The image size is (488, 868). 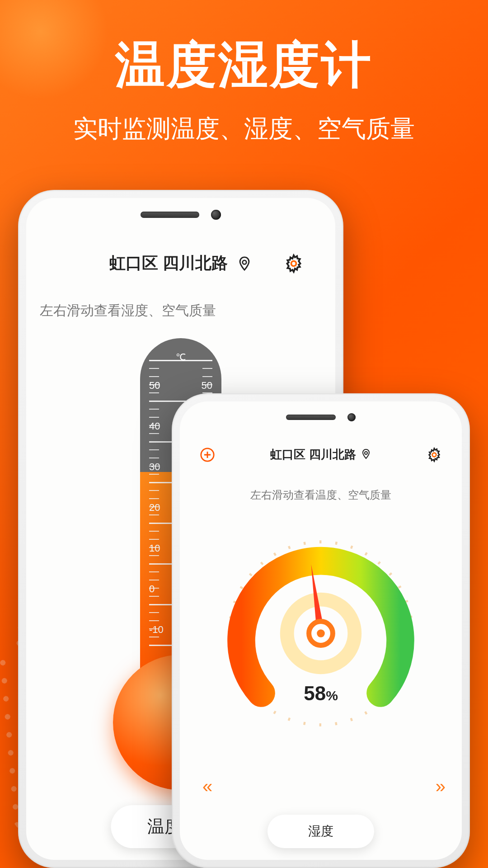 I want to click on humidity-chip: 湿度, so click(x=321, y=831).